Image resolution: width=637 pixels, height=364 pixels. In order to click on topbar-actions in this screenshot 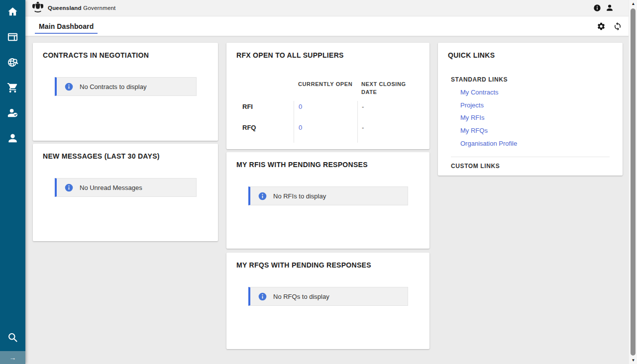, I will do `click(603, 8)`.